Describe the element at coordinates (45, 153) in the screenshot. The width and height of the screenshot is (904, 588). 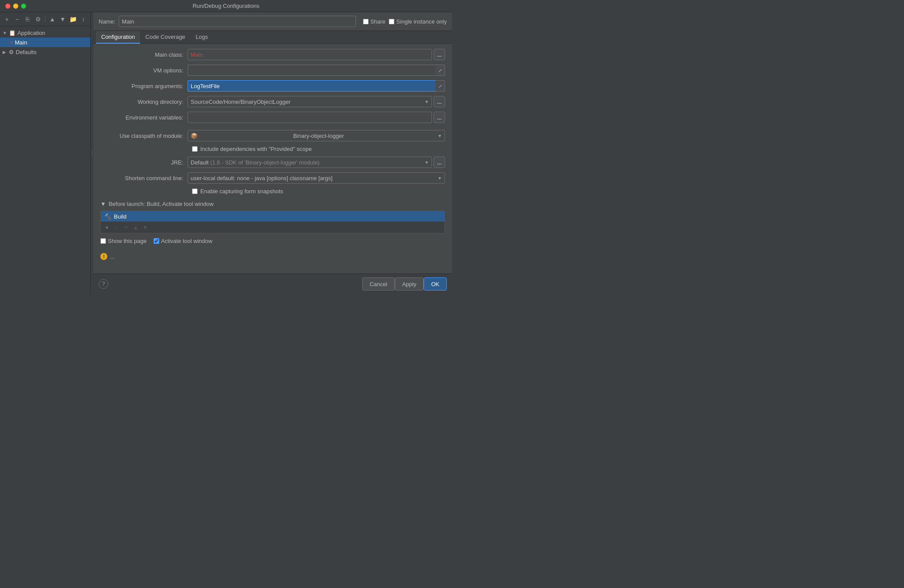
I see `left-panel: + − ⎘ ⚙ ▲ ▼ 📁 ↕ ▼ 📋 Application ✕ Main` at that location.